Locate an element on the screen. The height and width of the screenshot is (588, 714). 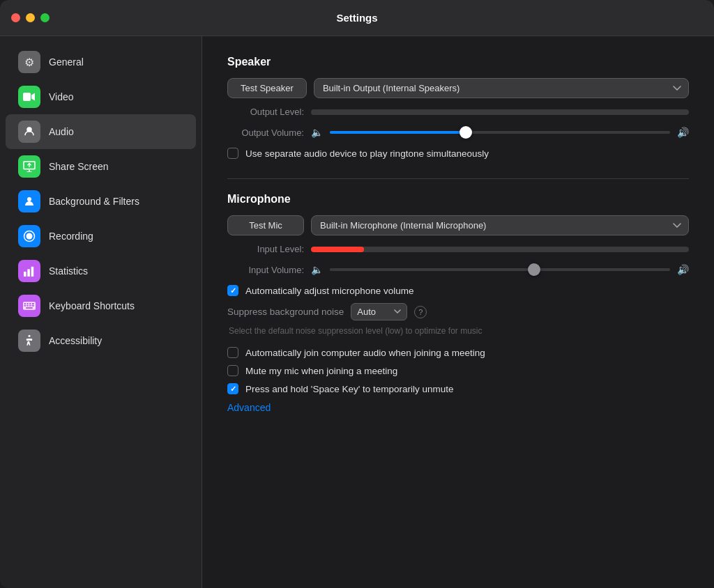
help-icon: ? is located at coordinates (420, 312).